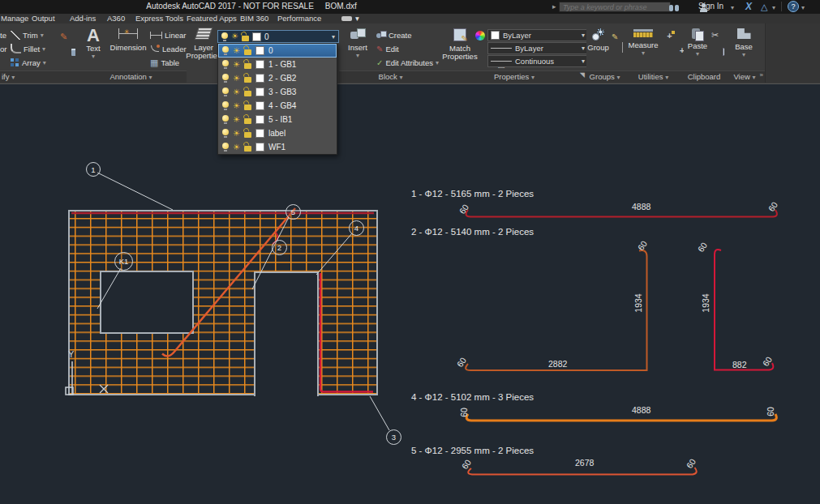 This screenshot has height=504, width=820. I want to click on object-color-dropdown: ByLayer, so click(538, 36).